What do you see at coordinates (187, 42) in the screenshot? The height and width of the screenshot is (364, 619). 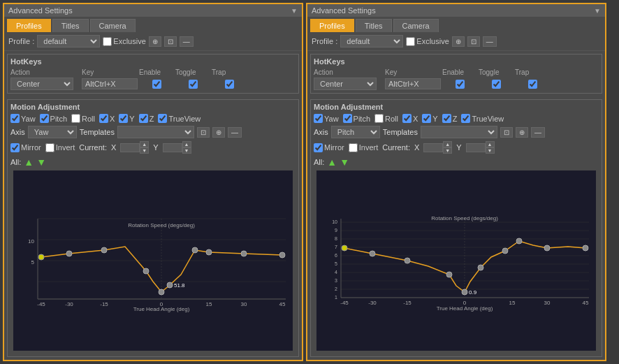 I see `left-icon-btn-3: —` at bounding box center [187, 42].